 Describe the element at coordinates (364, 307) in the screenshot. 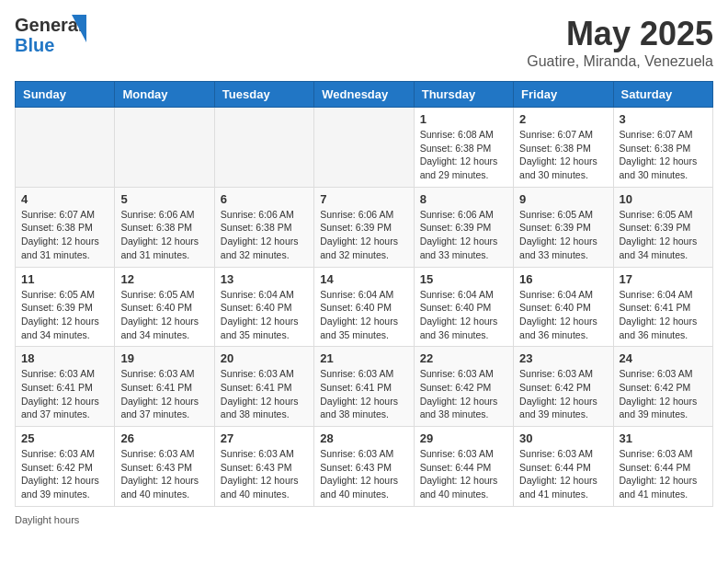

I see `calendar-cell: 14Sunrise: 6:04 AMSunset: 6:40 PMDayligh…` at that location.